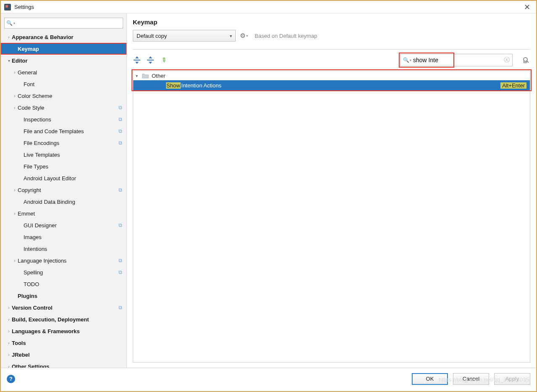  What do you see at coordinates (137, 60) in the screenshot?
I see `expand-all-button` at bounding box center [137, 60].